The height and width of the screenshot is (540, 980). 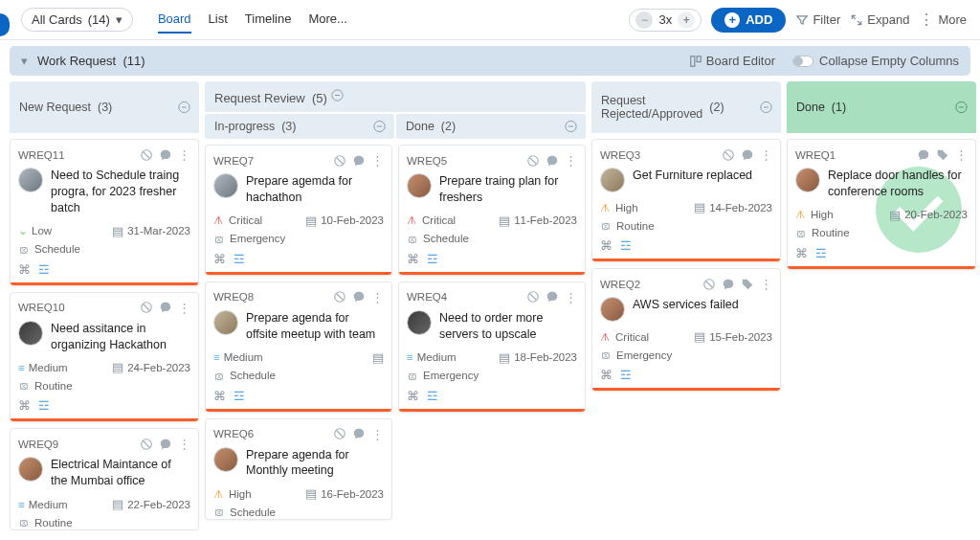 I want to click on collapse-empty-toggle: Collapse Empty Columns, so click(x=876, y=61).